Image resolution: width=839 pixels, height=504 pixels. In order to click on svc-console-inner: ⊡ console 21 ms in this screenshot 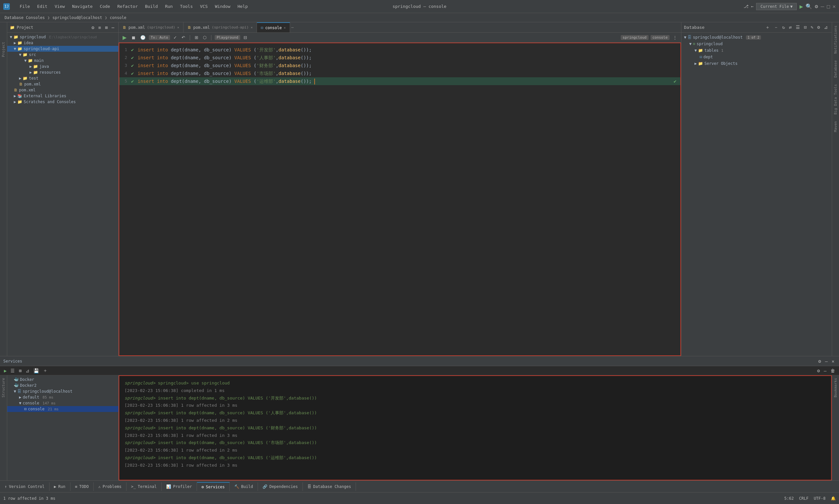, I will do `click(63, 409)`.